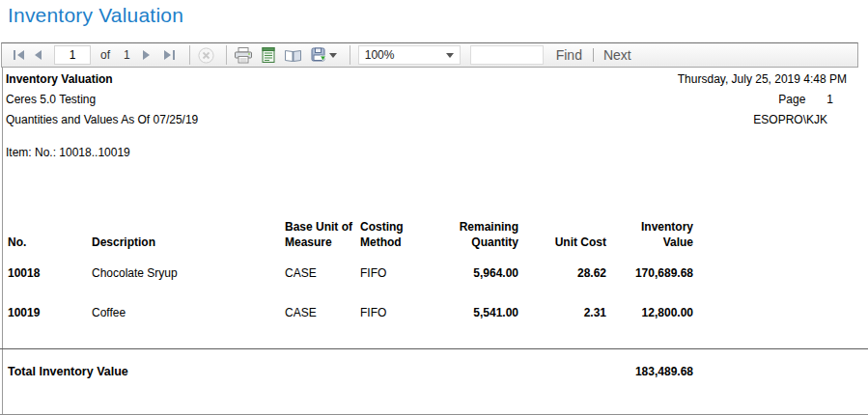  I want to click on search-input, so click(507, 55).